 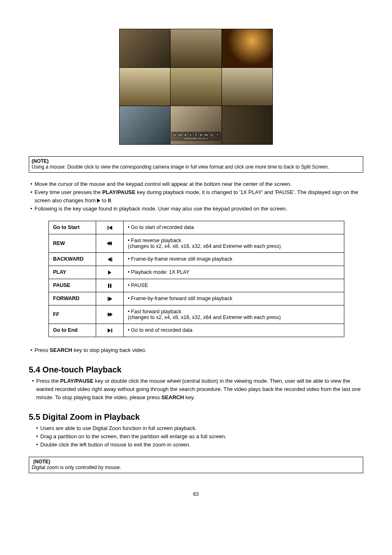 I want to click on key-name: Go to Start, so click(x=72, y=227).